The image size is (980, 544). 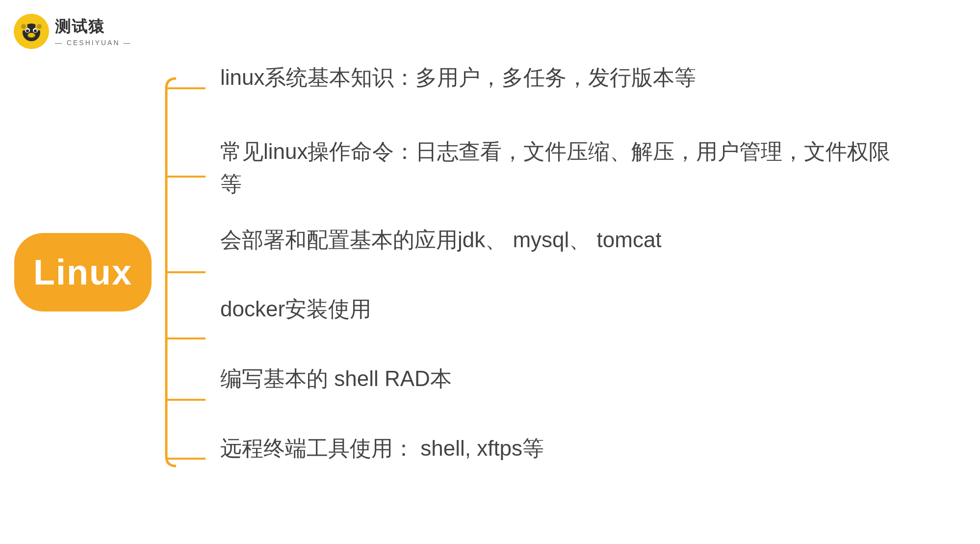 What do you see at coordinates (296, 309) in the screenshot?
I see `item-text-4: docker安装使用` at bounding box center [296, 309].